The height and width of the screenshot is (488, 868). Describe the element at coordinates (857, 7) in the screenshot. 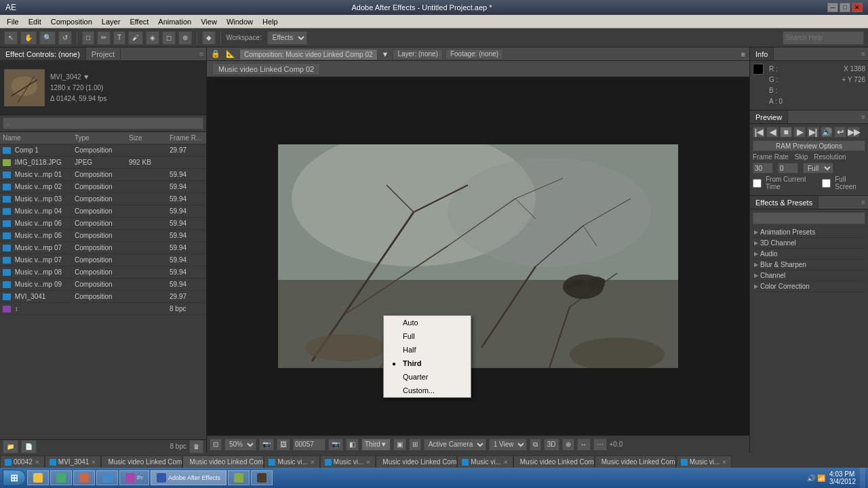

I see `close-button: ✕` at that location.